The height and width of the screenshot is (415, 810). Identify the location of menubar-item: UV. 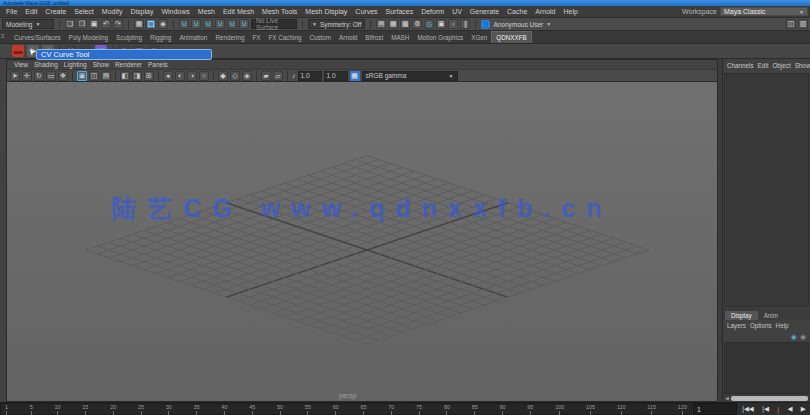
(457, 12).